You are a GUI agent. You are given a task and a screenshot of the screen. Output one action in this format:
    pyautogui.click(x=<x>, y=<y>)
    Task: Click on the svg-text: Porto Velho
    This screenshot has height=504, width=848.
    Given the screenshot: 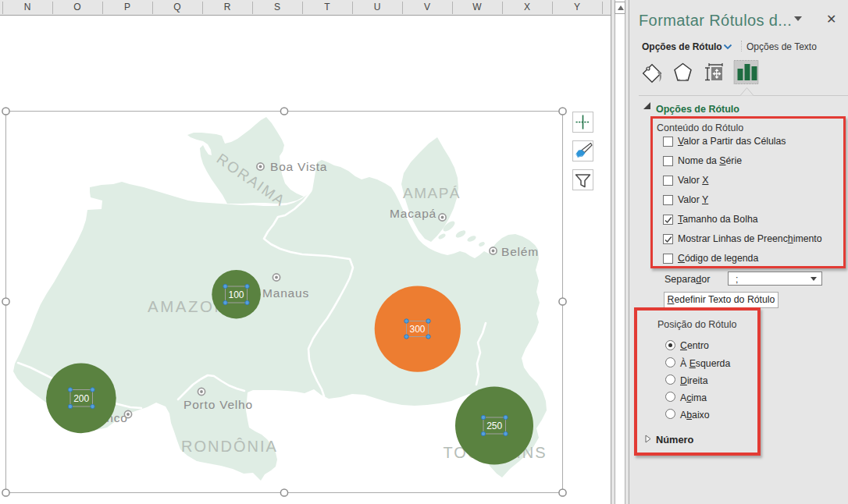 What is the action you would take?
    pyautogui.click(x=219, y=404)
    